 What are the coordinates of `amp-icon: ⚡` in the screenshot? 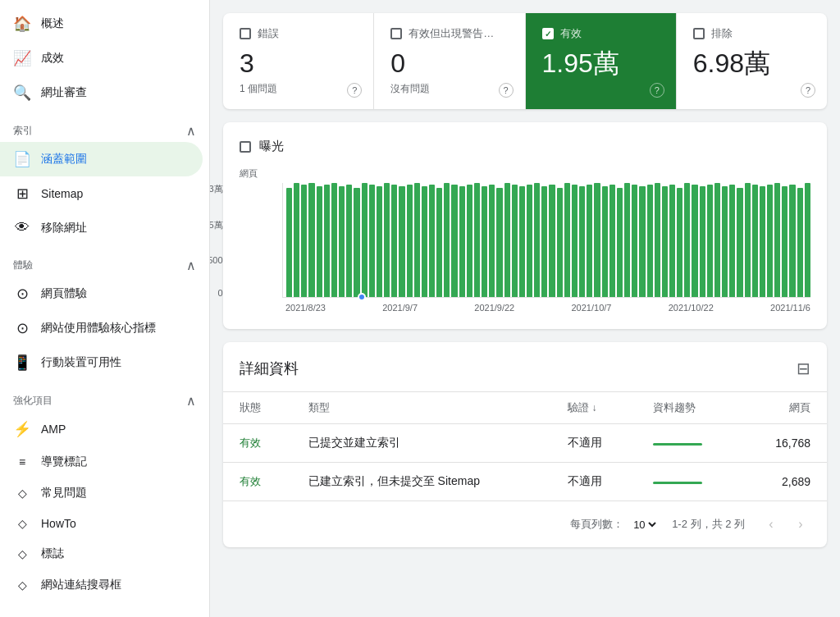 It's located at (22, 429).